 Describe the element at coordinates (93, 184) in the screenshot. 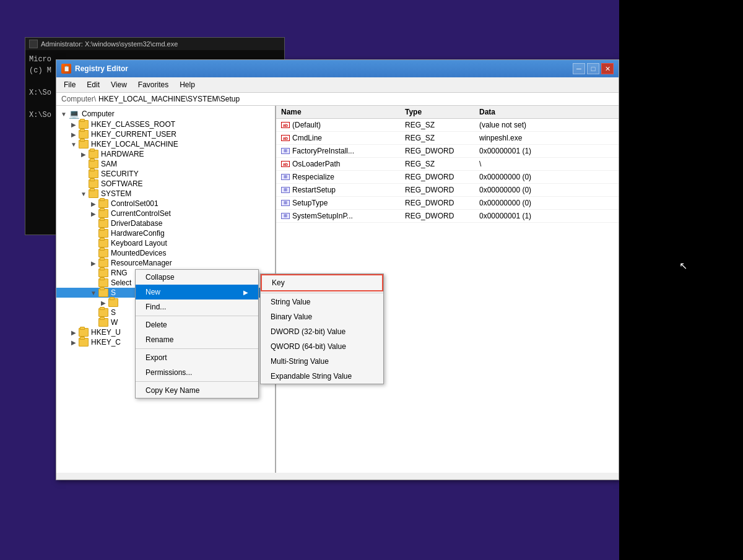

I see `folder-icon-software` at that location.